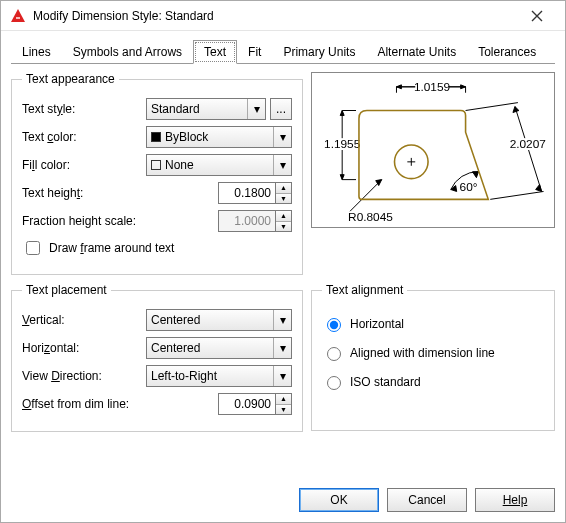 The width and height of the screenshot is (566, 523). What do you see at coordinates (18, 16) in the screenshot?
I see `app-icon` at bounding box center [18, 16].